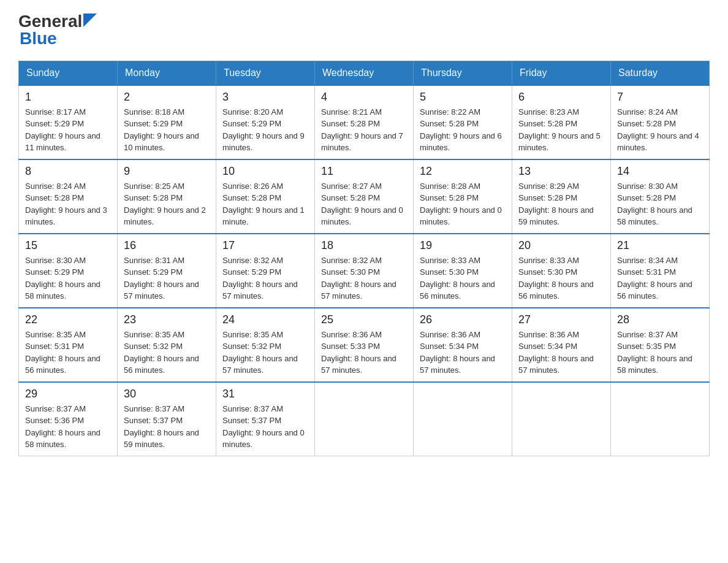 This screenshot has height=563, width=728. What do you see at coordinates (167, 97) in the screenshot?
I see `day-number: 2` at bounding box center [167, 97].